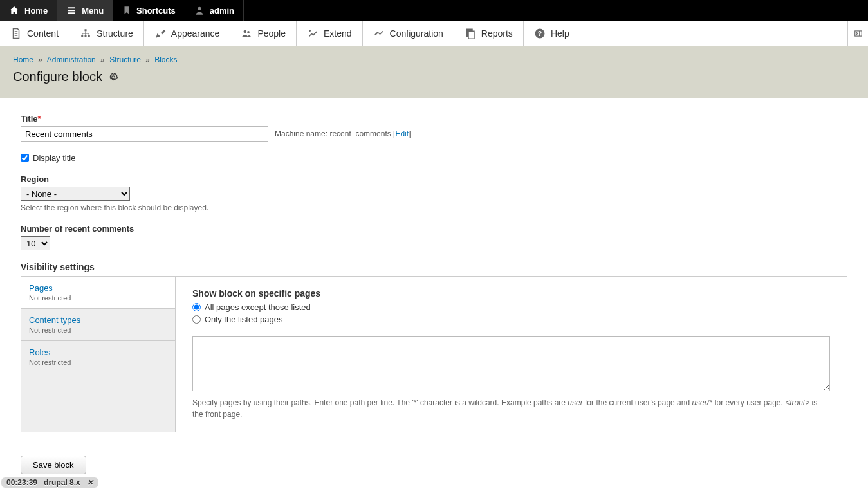  I want to click on admin-menu-label: Reports, so click(497, 33).